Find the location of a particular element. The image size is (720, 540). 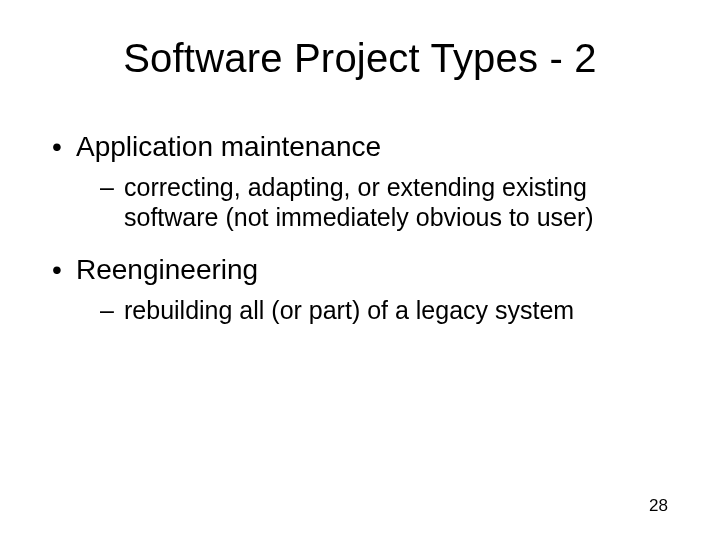

slide-title: Software Project Types - 2 is located at coordinates (360, 58).